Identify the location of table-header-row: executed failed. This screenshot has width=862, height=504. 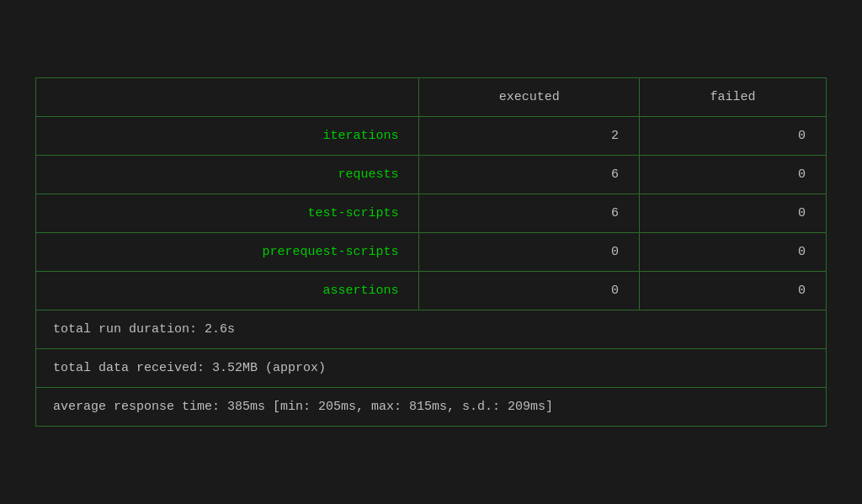
(431, 98).